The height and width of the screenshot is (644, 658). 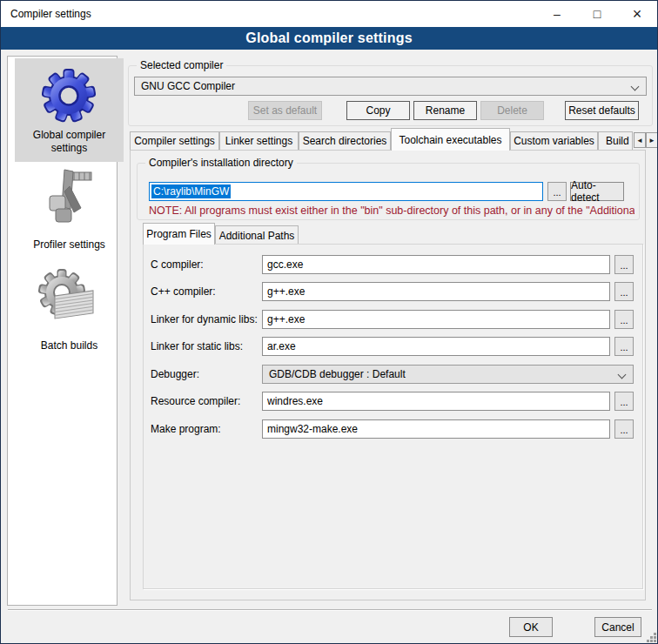 I want to click on cpp-compiler-browse-button: ..., so click(x=624, y=292).